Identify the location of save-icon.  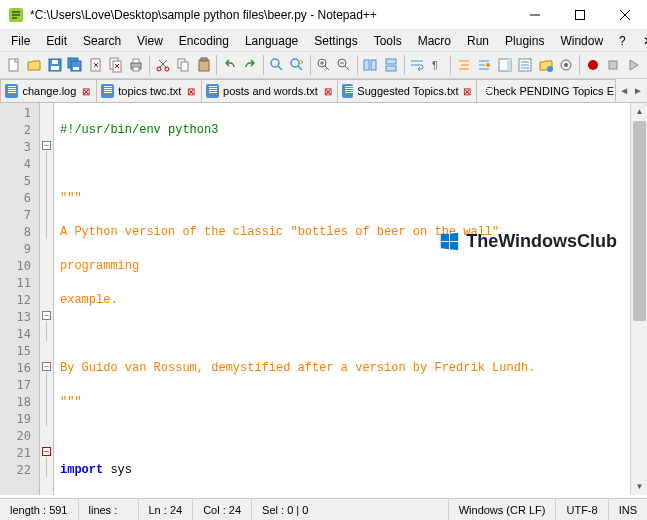
(54, 65).